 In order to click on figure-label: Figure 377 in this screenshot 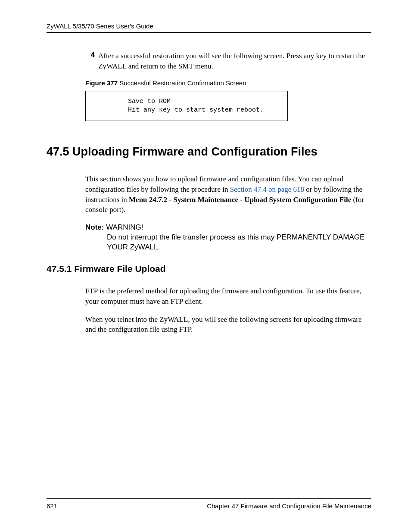, I will do `click(102, 83)`.